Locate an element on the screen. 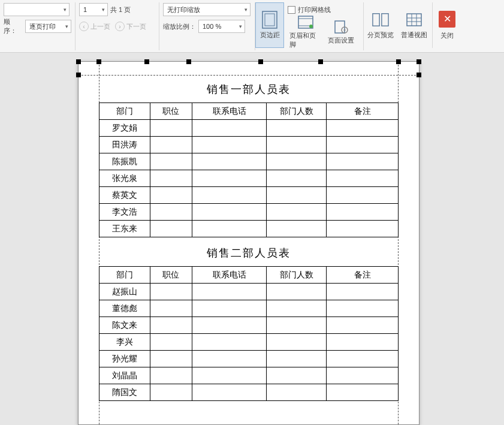 The height and width of the screenshot is (425, 504). table-row: 罗文娟 is located at coordinates (249, 128).